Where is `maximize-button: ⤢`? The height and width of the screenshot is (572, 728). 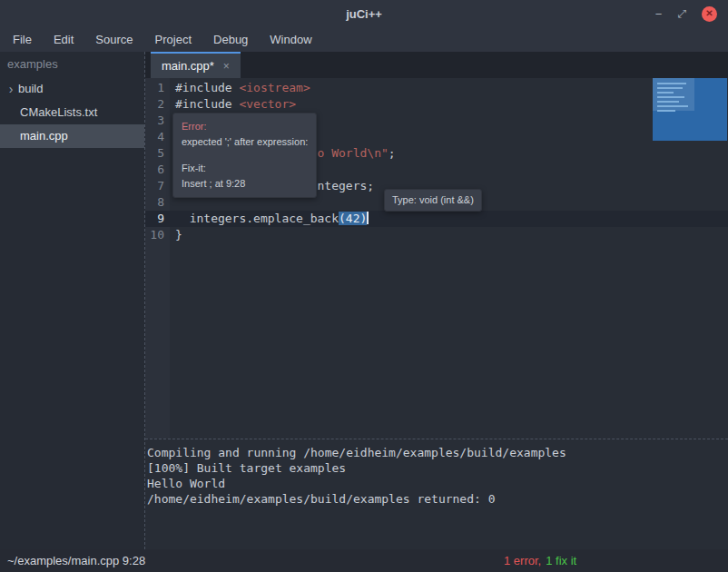
maximize-button: ⤢ is located at coordinates (682, 14).